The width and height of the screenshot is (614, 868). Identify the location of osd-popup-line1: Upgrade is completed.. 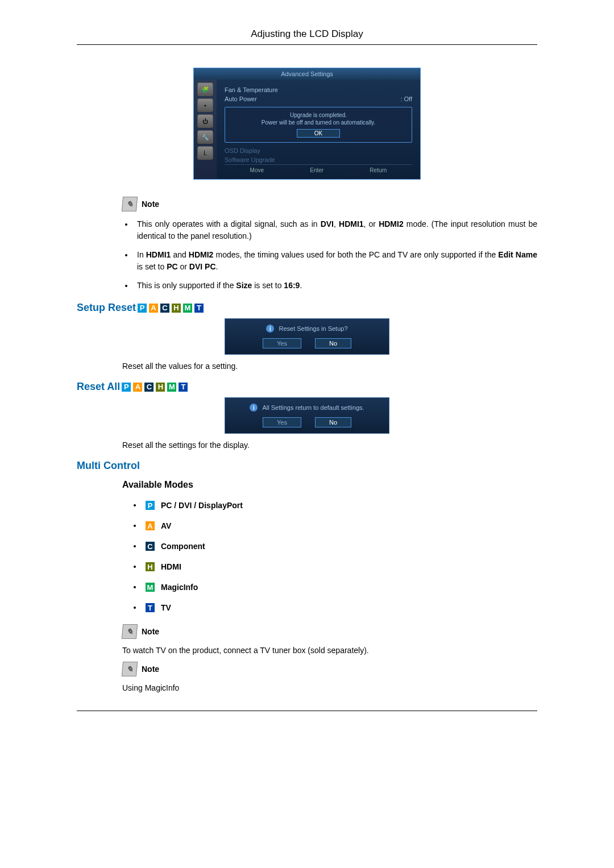
(318, 115).